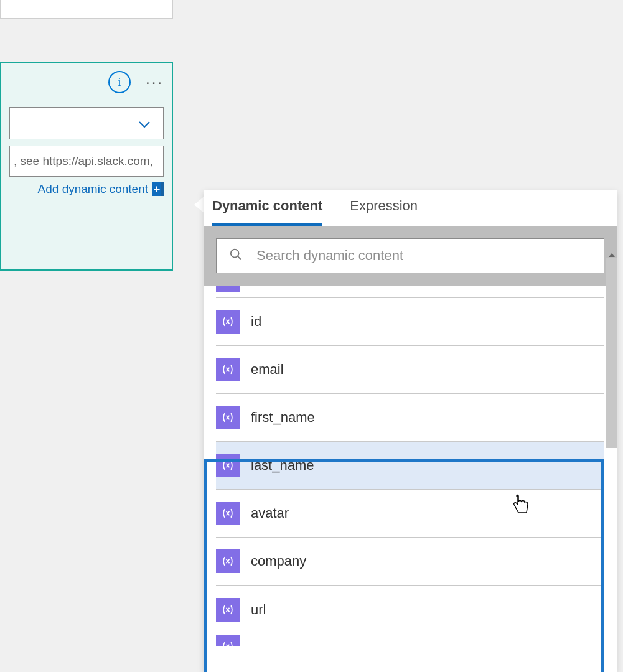 The height and width of the screenshot is (672, 623). What do you see at coordinates (268, 212) in the screenshot?
I see `tab-dynamic-content: Dynamic content` at bounding box center [268, 212].